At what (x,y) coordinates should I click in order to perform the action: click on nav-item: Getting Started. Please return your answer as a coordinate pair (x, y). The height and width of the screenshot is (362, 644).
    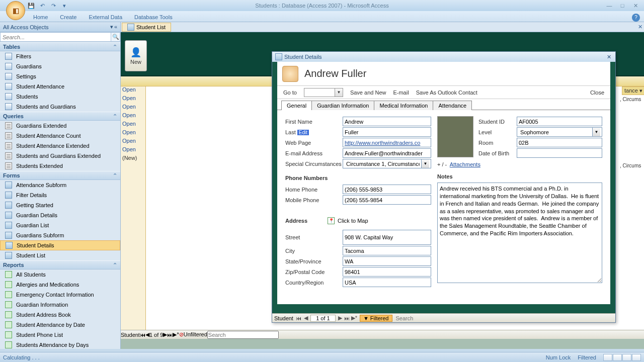
    Looking at the image, I should click on (60, 205).